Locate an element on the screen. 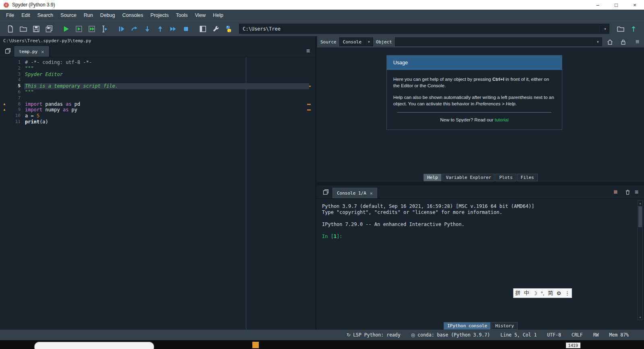 The height and width of the screenshot is (349, 644). editor-options-icon: ≡ is located at coordinates (308, 51).